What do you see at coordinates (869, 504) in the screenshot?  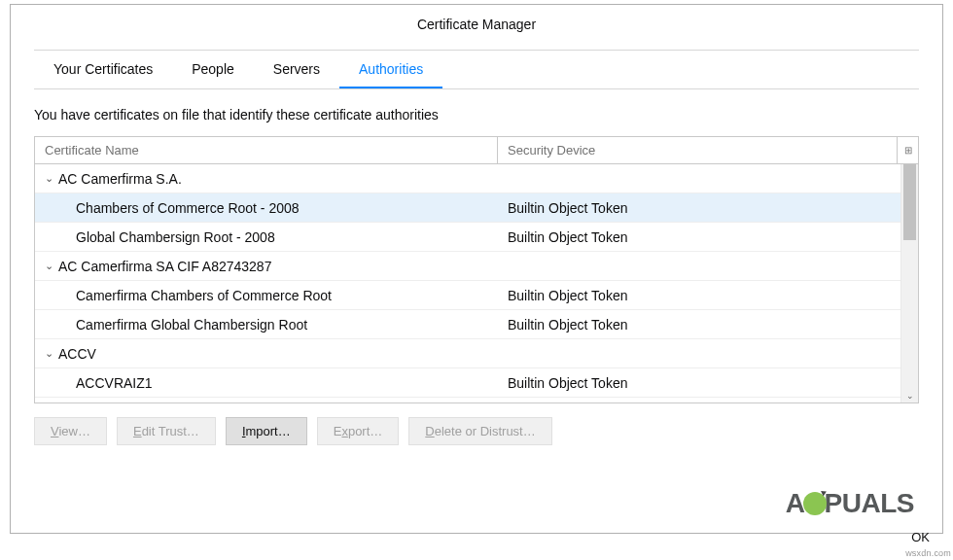 I see `watermark-text-after: PUALS` at bounding box center [869, 504].